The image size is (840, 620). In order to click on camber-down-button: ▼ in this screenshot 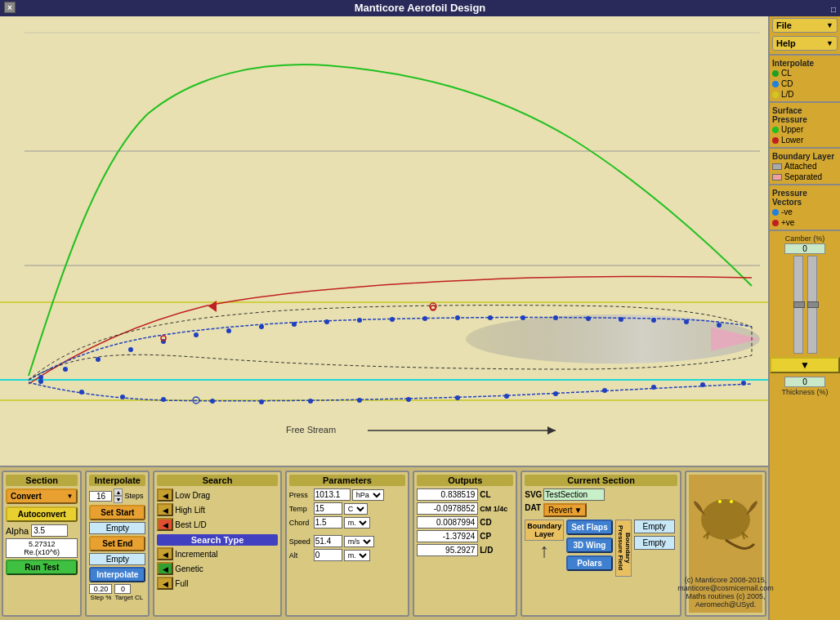, I will do `click(805, 365)`.